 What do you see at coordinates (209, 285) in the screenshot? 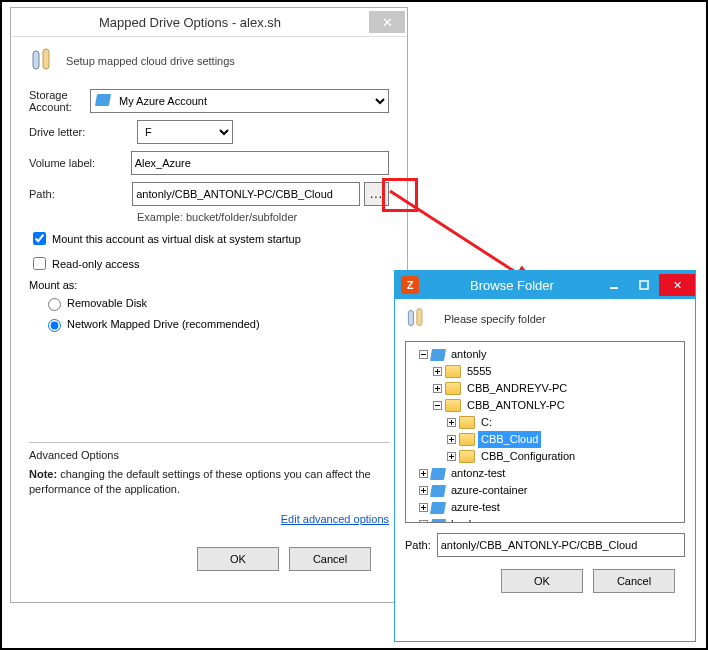
I see `mount-as-label: Mount as:` at bounding box center [209, 285].